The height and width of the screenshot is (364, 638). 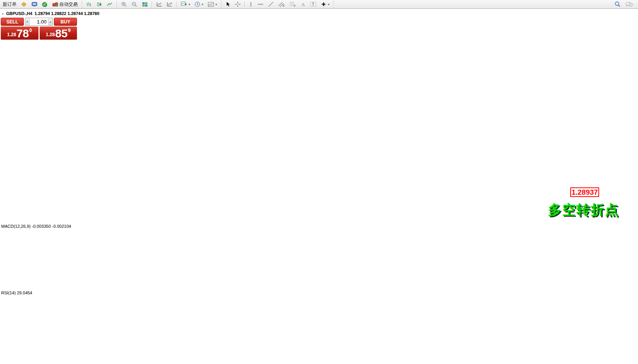 What do you see at coordinates (35, 5) in the screenshot?
I see `market-watch-button` at bounding box center [35, 5].